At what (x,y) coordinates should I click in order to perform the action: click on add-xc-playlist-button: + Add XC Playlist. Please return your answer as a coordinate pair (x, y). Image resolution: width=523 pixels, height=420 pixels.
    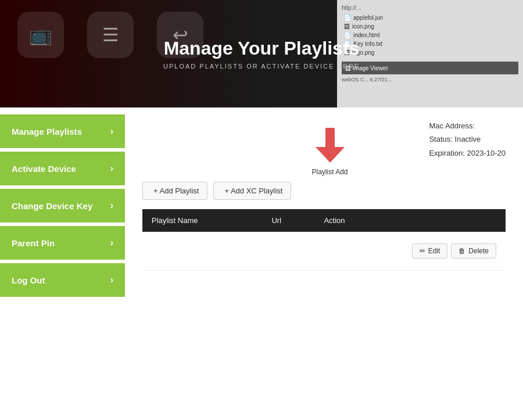
    Looking at the image, I should click on (252, 191).